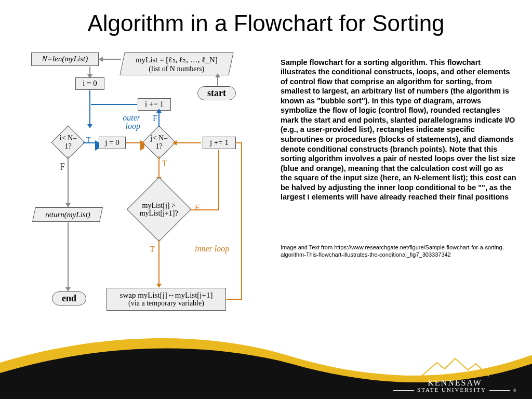 The image size is (532, 399). Describe the element at coordinates (166, 299) in the screenshot. I see `node-swap: swap myList[j]↔myList[j+1] (via a tempor…` at that location.